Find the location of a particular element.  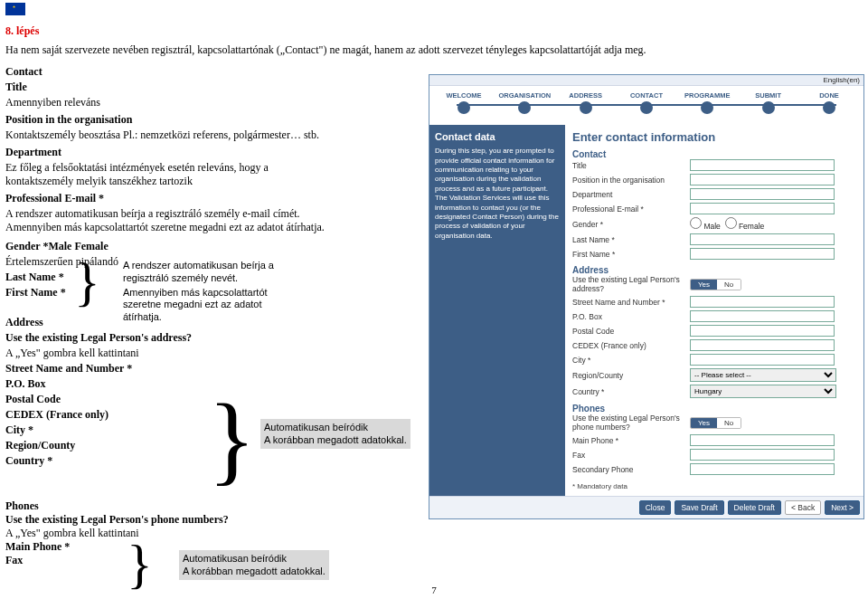

lang-selector: English(en) is located at coordinates (646, 81).